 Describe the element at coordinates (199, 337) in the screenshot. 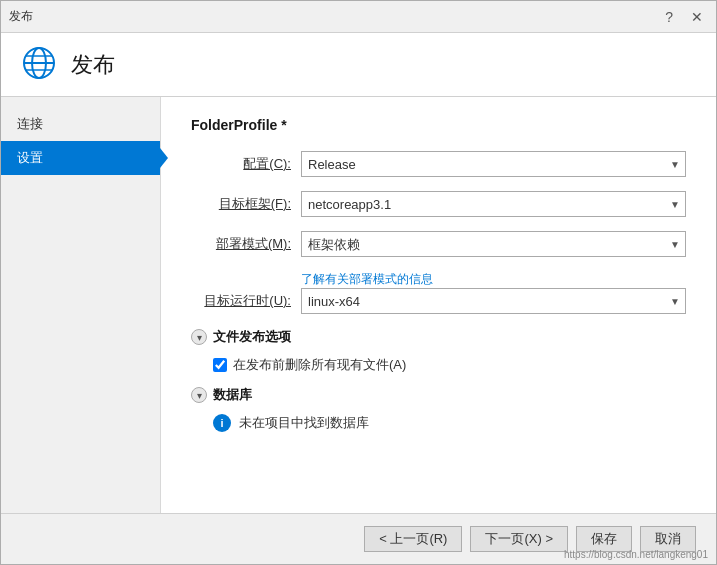

I see `file-publish-toggle: ▾` at that location.